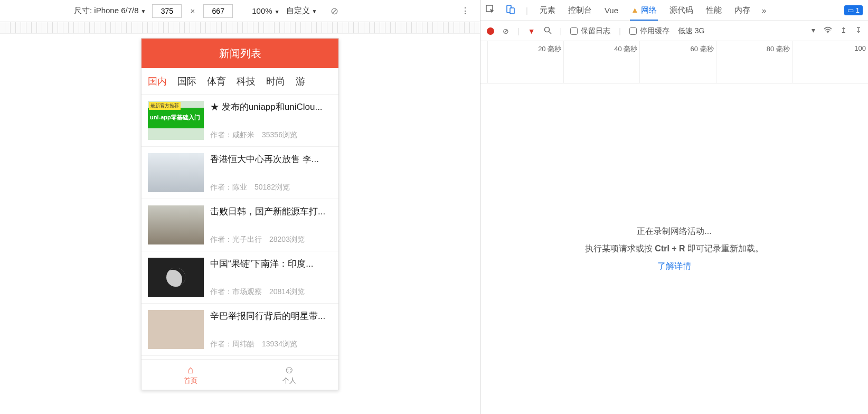 This screenshot has height=414, width=868. I want to click on timeline: 20 毫秒 40 毫秒 60 毫秒 80 毫秒 100, so click(674, 62).